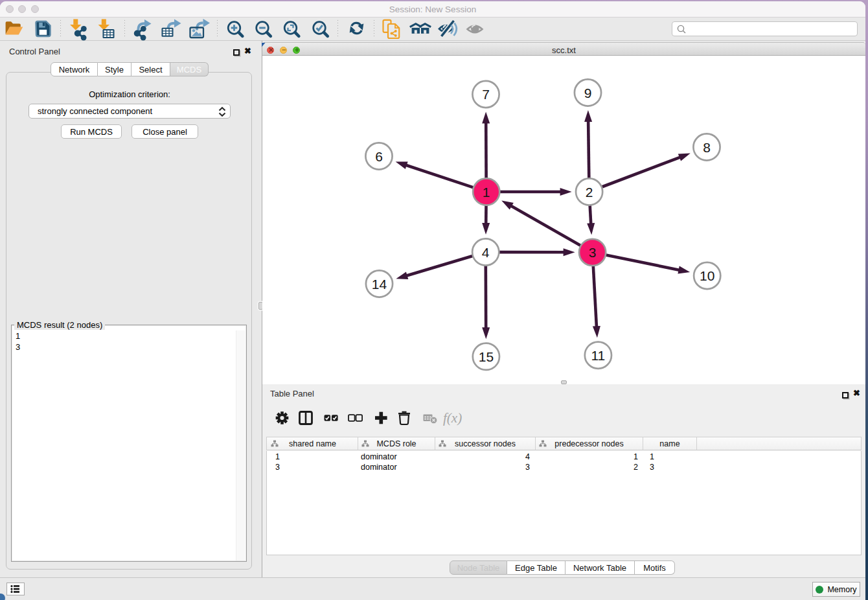 The image size is (868, 600). What do you see at coordinates (588, 93) in the screenshot?
I see `svg-text: 9` at bounding box center [588, 93].